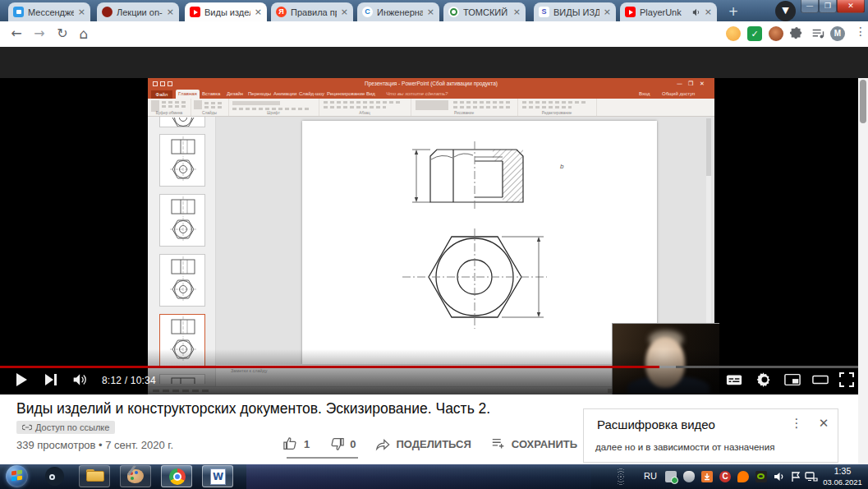 This screenshot has height=489, width=868. Describe the element at coordinates (691, 84) in the screenshot. I see `ppt-maximize-icon: ❐` at that location.